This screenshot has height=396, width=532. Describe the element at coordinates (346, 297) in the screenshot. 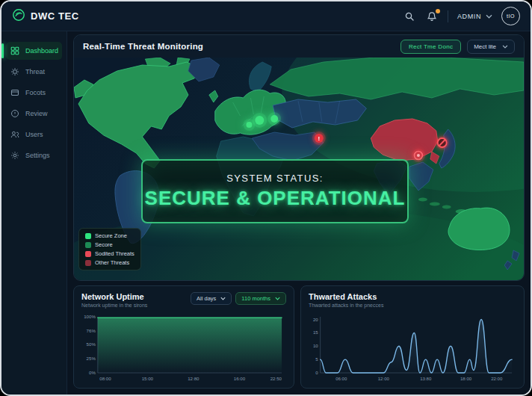

I see `attacks-title: Thwarted Attacks` at that location.